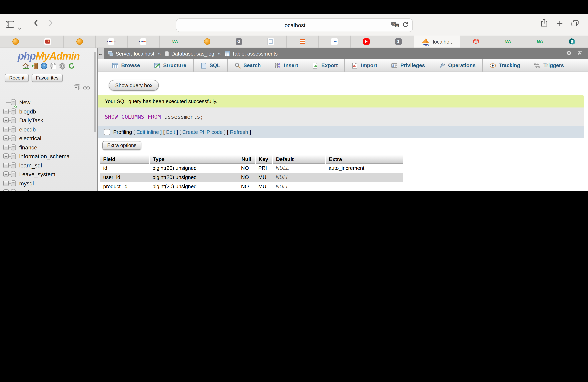 Image resolution: width=588 pixels, height=382 pixels. What do you see at coordinates (48, 138) in the screenshot?
I see `sidebar-item-electrical: +electrical` at bounding box center [48, 138].